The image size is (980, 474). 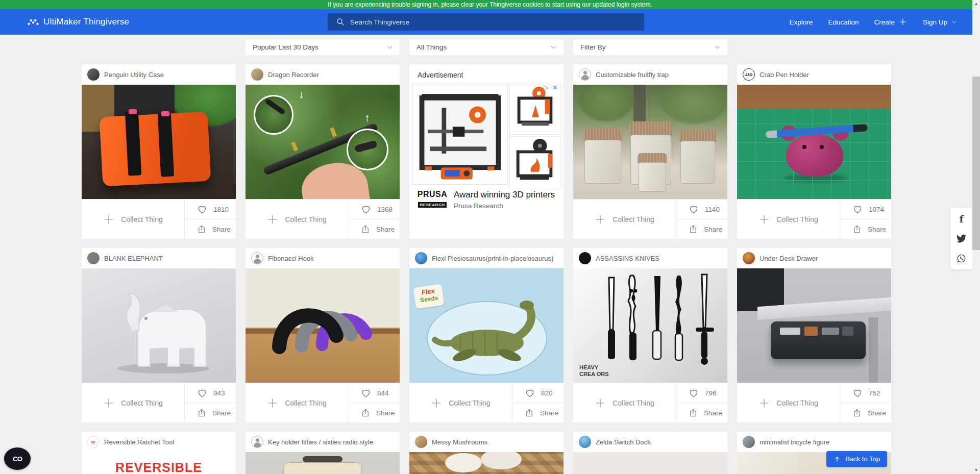 I want to click on scroll-up-arrow: ▲, so click(x=976, y=4).